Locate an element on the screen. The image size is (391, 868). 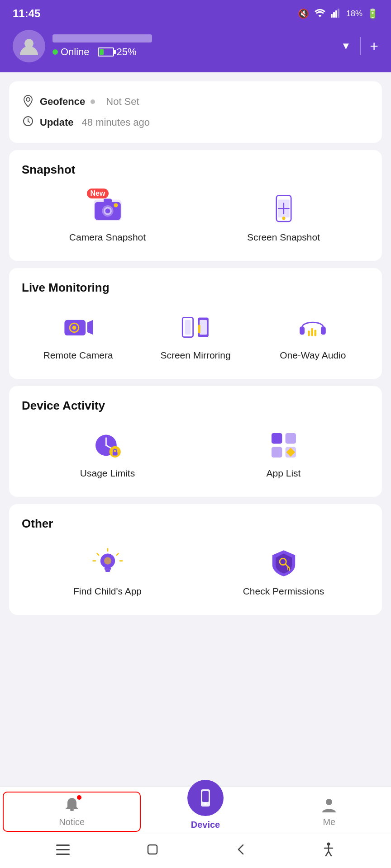
usage-limits-icon is located at coordinates (108, 445).